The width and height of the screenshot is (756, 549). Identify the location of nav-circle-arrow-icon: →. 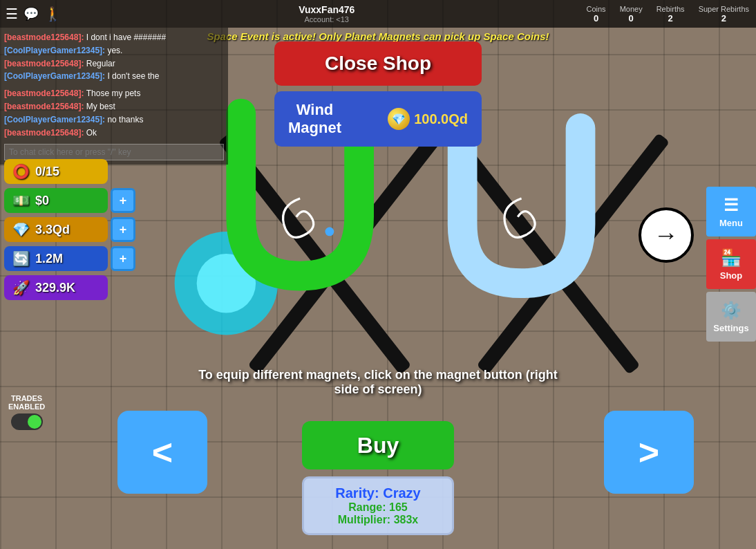
(666, 235).